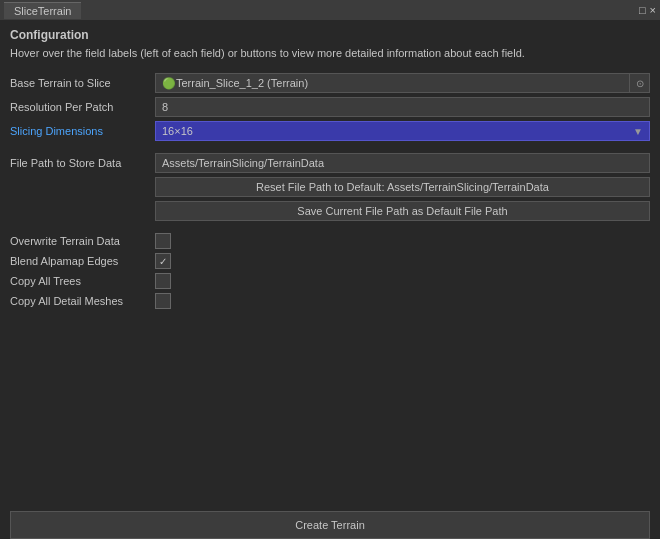 Image resolution: width=660 pixels, height=539 pixels. Describe the element at coordinates (640, 83) in the screenshot. I see `base-terrain-end-icon: ⊙` at that location.